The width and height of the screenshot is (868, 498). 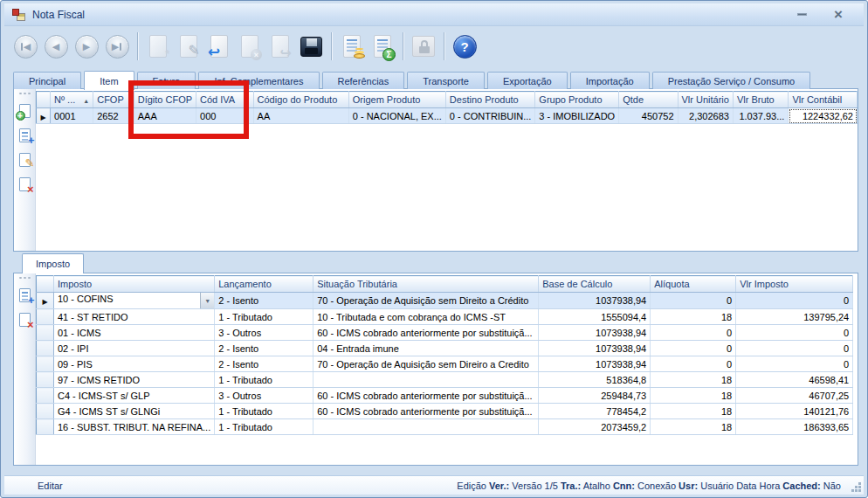 I want to click on column-header-cfop: CFOP, so click(x=114, y=100).